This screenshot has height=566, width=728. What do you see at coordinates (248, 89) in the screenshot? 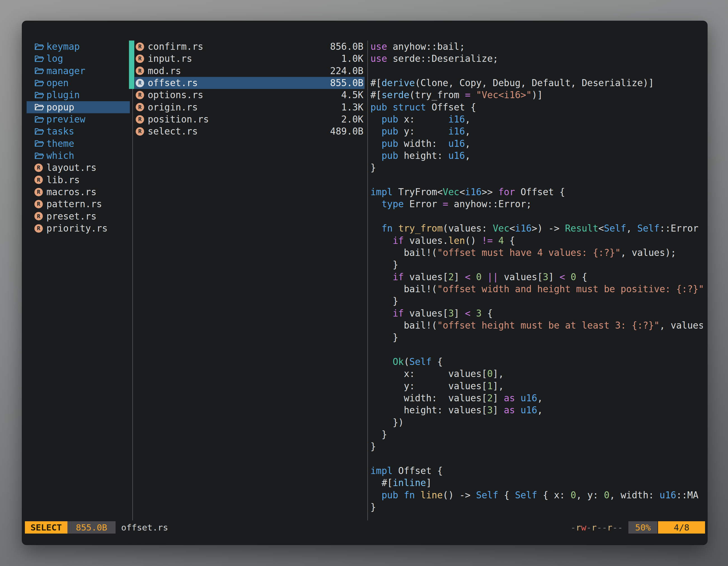
I see `current-directory-pane: Rconfirm.rs856.0BRinput.rs1.0KRmod.rs224…` at bounding box center [248, 89].